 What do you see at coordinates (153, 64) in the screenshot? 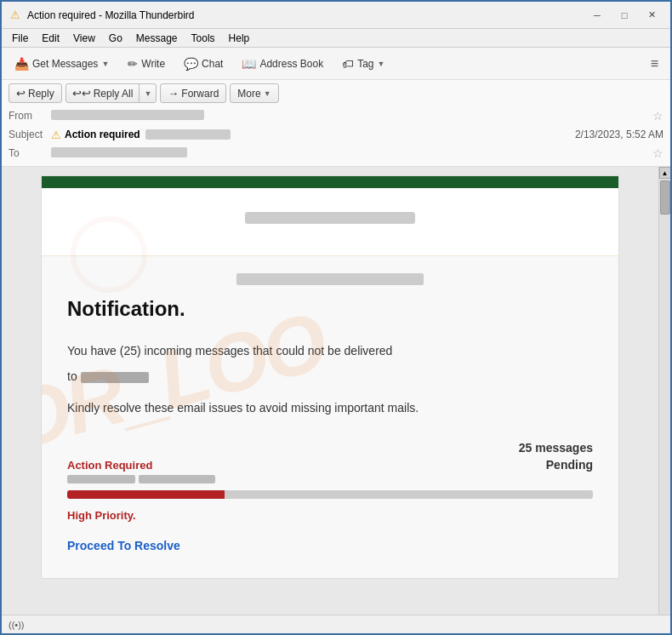
I see `write-label: Write` at bounding box center [153, 64].